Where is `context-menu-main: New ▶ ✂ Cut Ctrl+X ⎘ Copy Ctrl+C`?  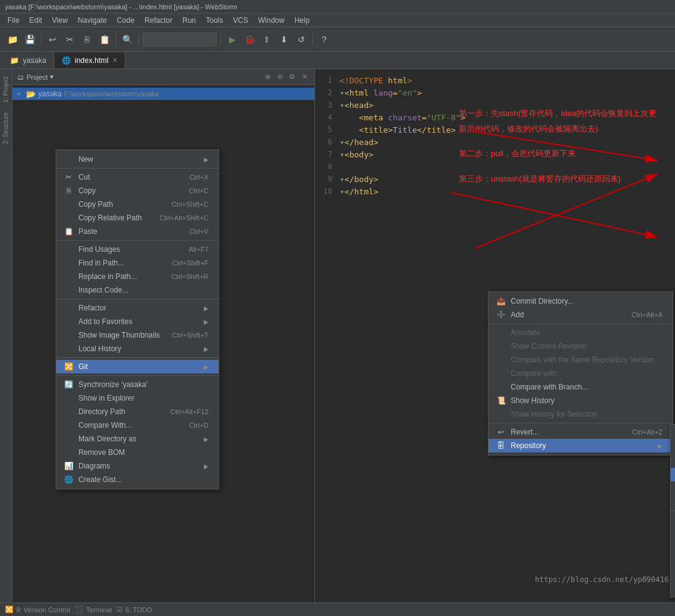 context-menu-main: New ▶ ✂ Cut Ctrl+X ⎘ Copy Ctrl+C is located at coordinates (137, 320).